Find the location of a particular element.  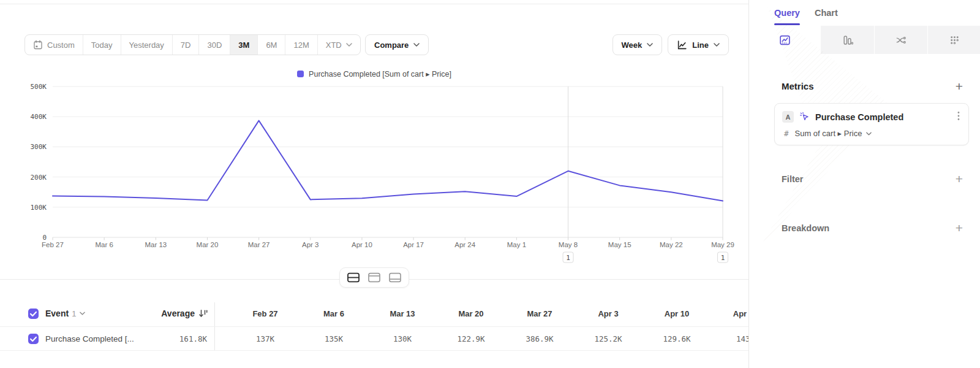

chart-type-button: Line is located at coordinates (698, 45).